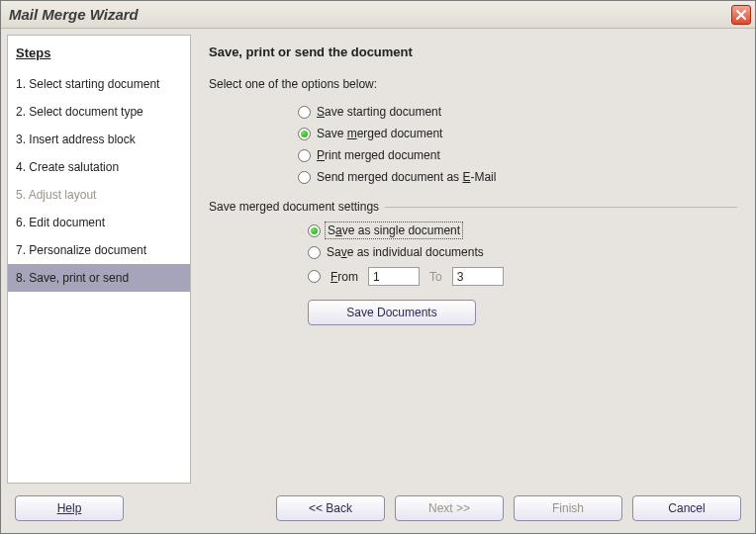 Image resolution: width=756 pixels, height=534 pixels. I want to click on window-title: Mail Merge Wizard, so click(370, 14).